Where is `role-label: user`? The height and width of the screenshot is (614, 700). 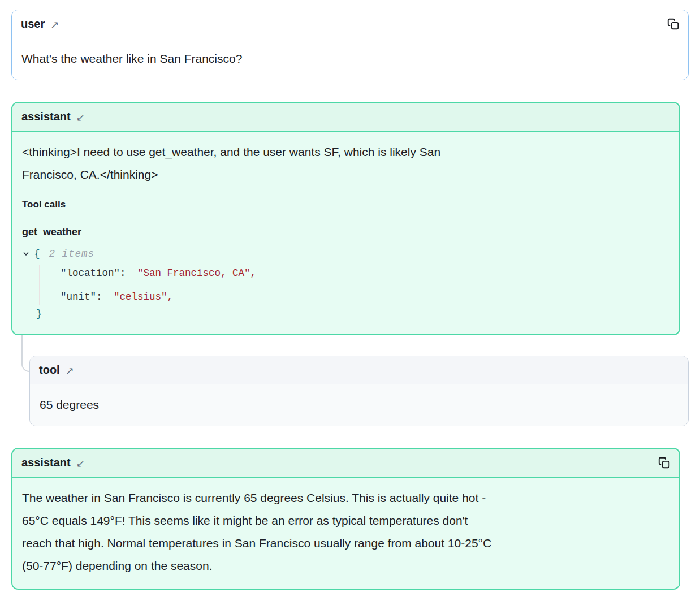 role-label: user is located at coordinates (33, 24).